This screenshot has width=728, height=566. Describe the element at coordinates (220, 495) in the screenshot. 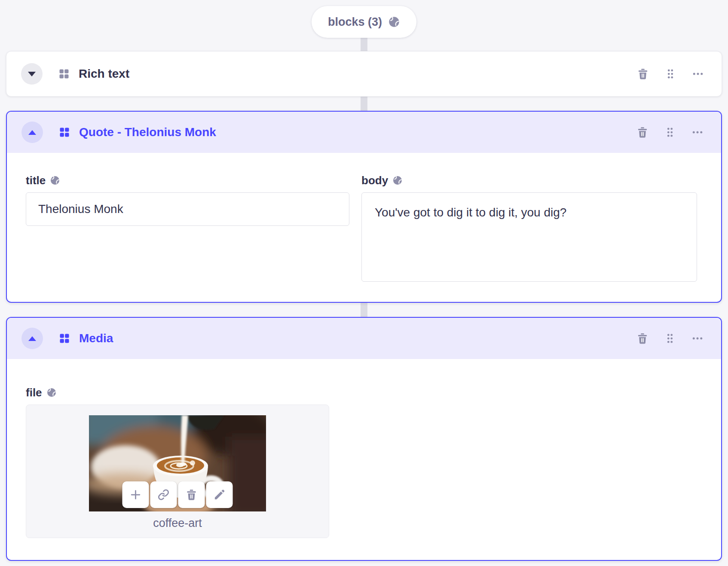

I see `edit-media-button` at that location.